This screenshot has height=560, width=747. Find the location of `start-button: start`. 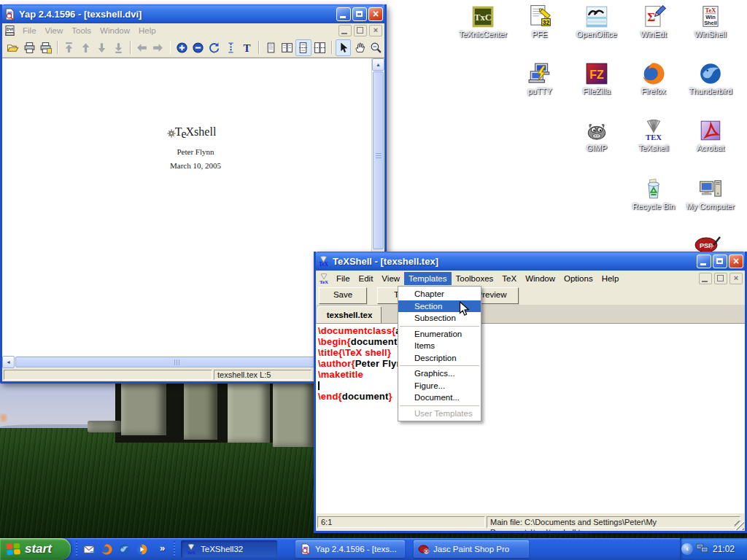

start-button: start is located at coordinates (35, 549).